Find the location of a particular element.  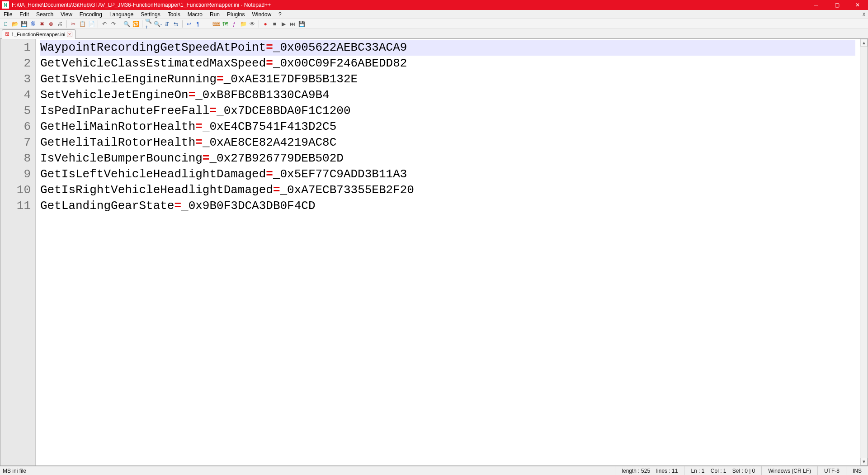

close-file-icon: ✖ is located at coordinates (42, 24).